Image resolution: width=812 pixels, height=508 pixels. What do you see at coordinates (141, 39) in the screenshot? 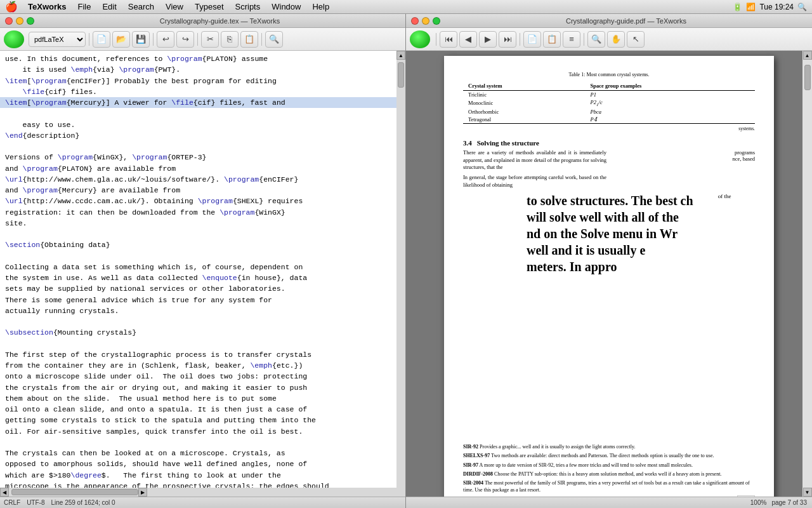
I see `save-file-button: 💾` at bounding box center [141, 39].